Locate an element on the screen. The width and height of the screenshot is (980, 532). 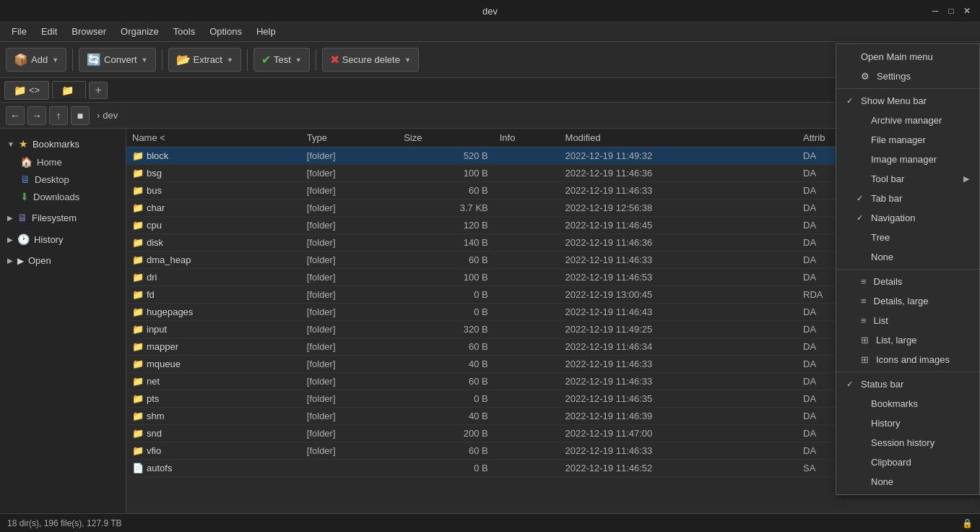
col-modified: Modified is located at coordinates (679, 138).